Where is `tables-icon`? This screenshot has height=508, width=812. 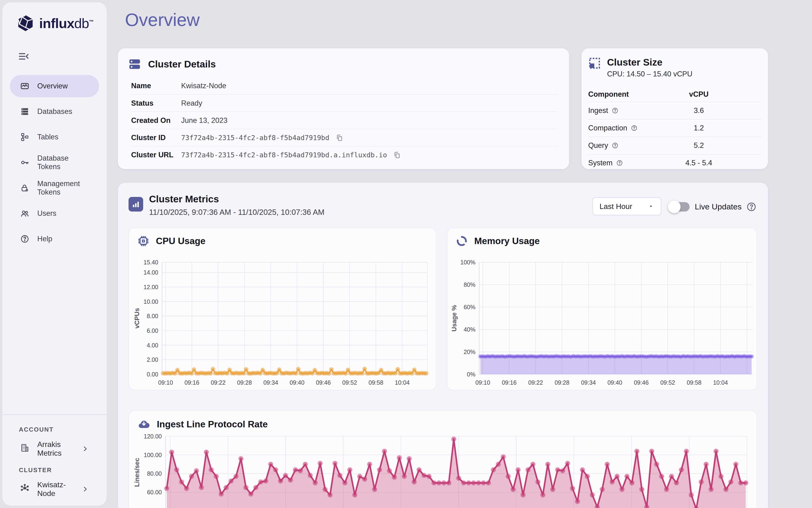
tables-icon is located at coordinates (25, 137).